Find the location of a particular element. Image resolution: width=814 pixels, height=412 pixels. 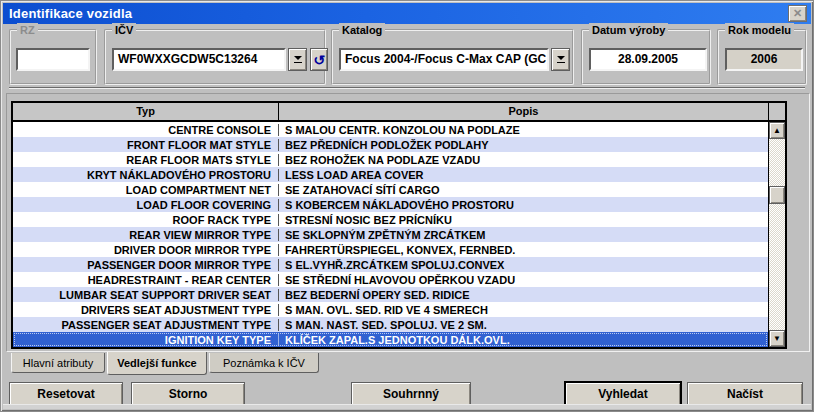

cell-typ: REAR FLOOR MATS STYLE is located at coordinates (146, 160).